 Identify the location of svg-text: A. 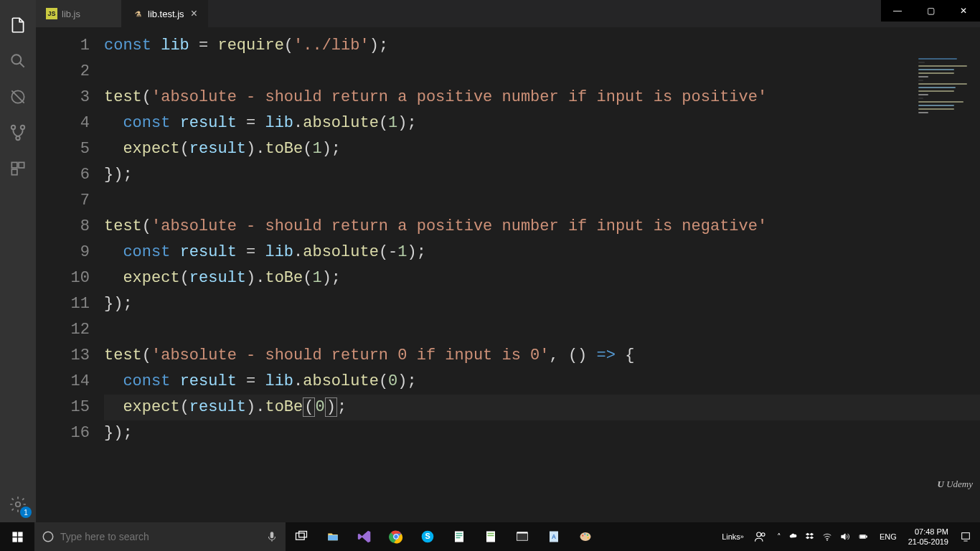
(554, 537).